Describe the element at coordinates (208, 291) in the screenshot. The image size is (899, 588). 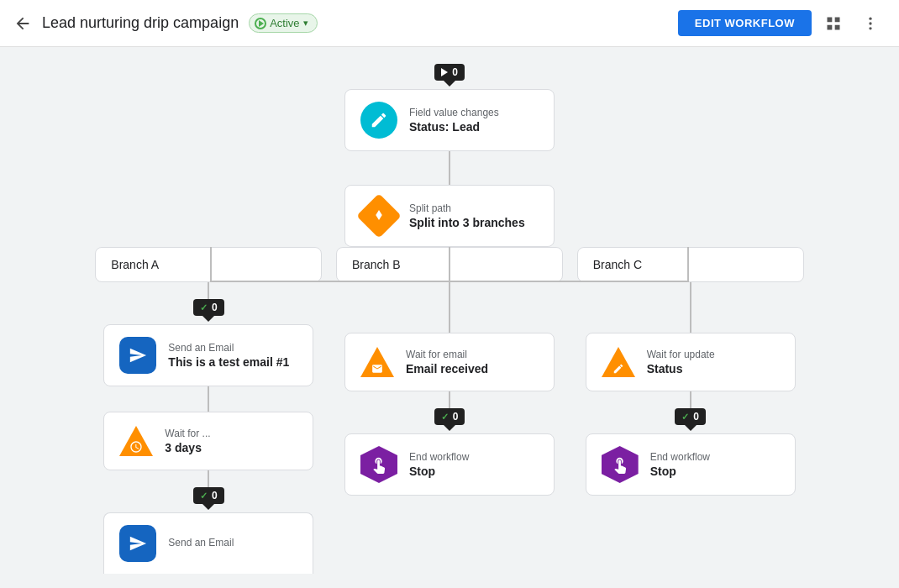
I see `branch-a-v1` at that location.